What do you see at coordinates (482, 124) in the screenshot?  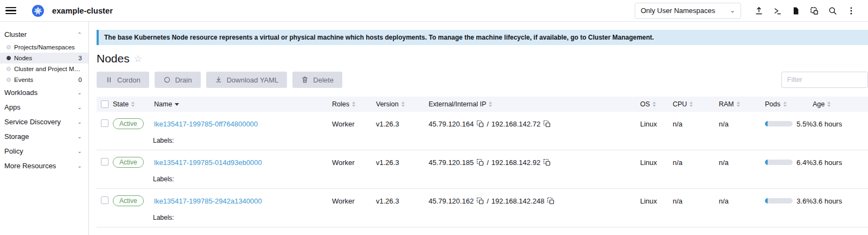 I see `table-row: Active lke135417-199785-0ff764800000 Wor…` at bounding box center [482, 124].